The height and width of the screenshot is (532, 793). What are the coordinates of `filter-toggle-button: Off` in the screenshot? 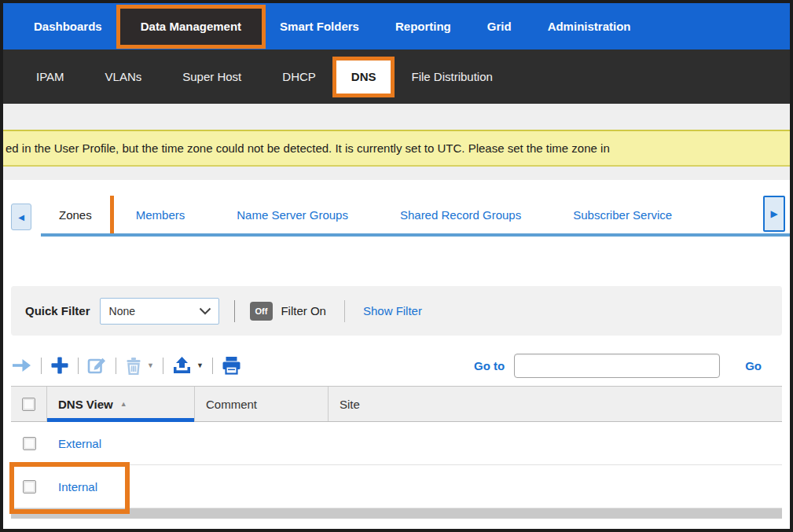 It's located at (262, 311).